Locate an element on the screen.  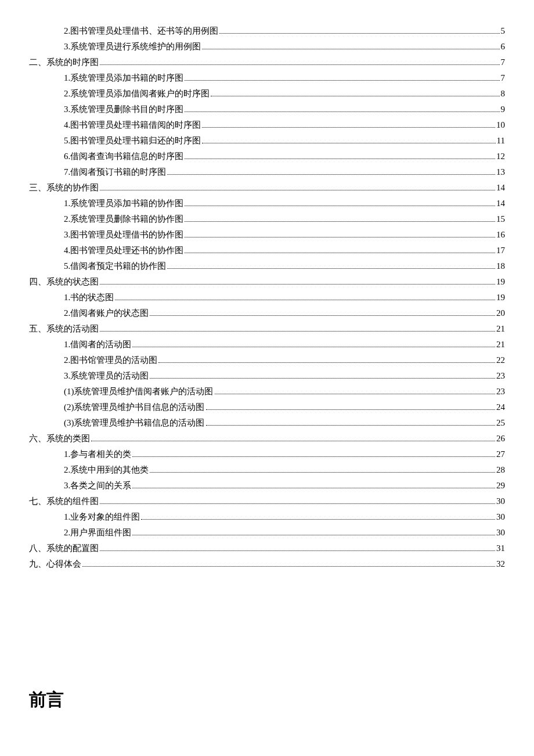
section-heading: 前言 is located at coordinates (267, 700).